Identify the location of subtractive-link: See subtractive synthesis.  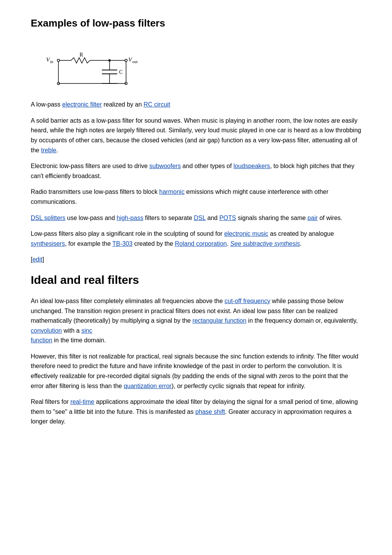
(265, 244).